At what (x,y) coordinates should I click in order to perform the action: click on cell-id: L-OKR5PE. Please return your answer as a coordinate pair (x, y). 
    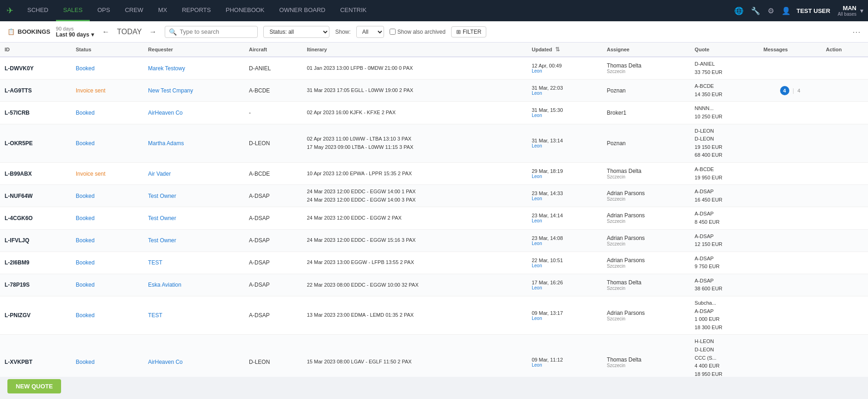
    Looking at the image, I should click on (36, 143).